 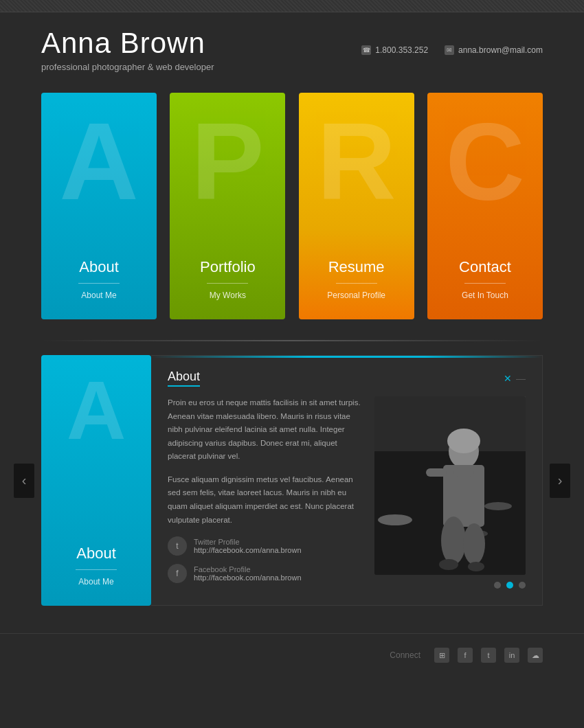 What do you see at coordinates (450, 486) in the screenshot?
I see `about-photo` at bounding box center [450, 486].